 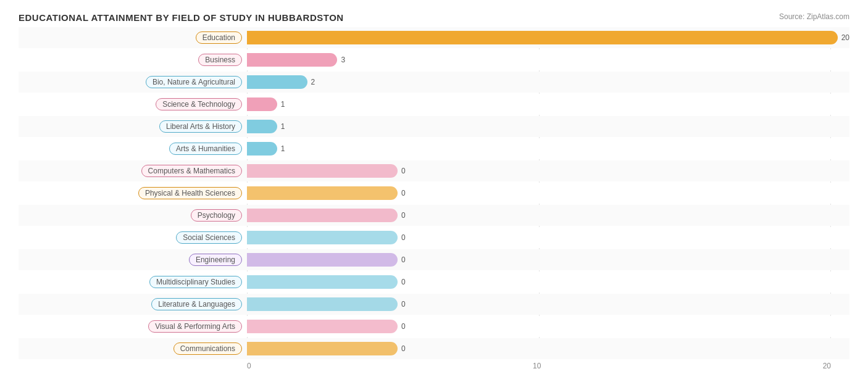 I want to click on bar-row: Literature & Languages0, so click(x=434, y=304).